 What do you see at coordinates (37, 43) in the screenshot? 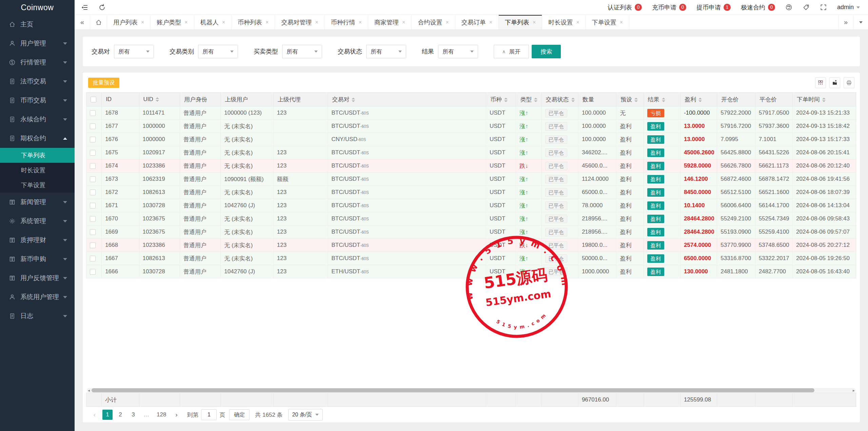
I see `sidebar-item-user-mgmt: 用户管理` at bounding box center [37, 43].